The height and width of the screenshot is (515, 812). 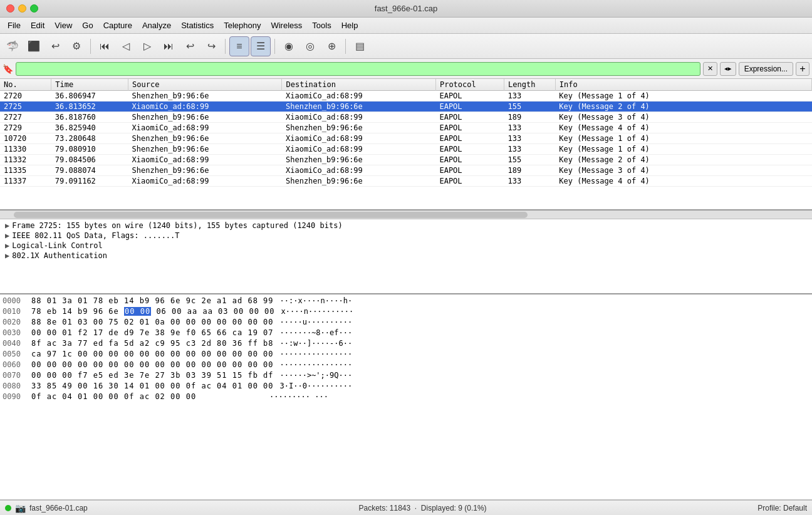 What do you see at coordinates (153, 386) in the screenshot?
I see `byte-hex: 33 85 49 00 16 30 14 01 00 00 0f ac 04 0…` at bounding box center [153, 386].